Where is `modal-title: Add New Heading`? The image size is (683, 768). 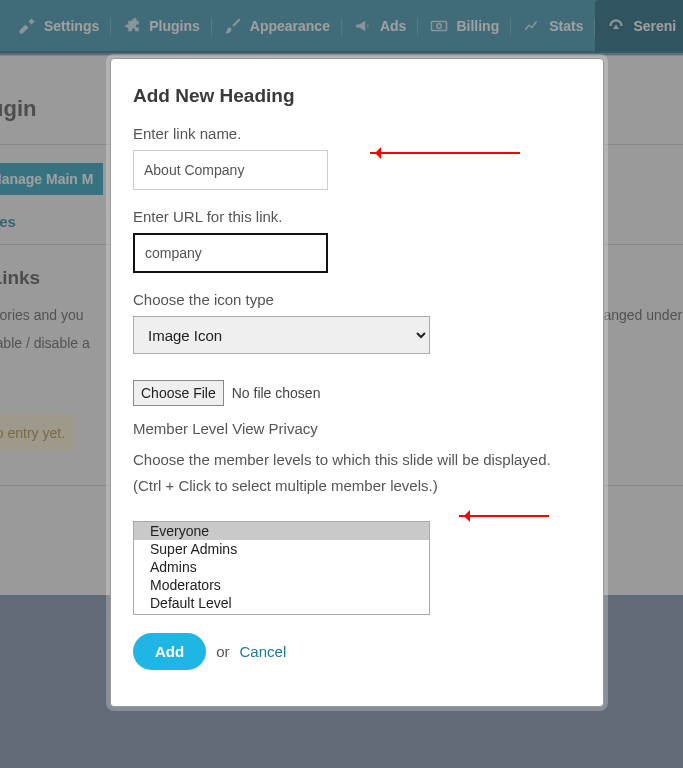
modal-title: Add New Heading is located at coordinates (357, 96).